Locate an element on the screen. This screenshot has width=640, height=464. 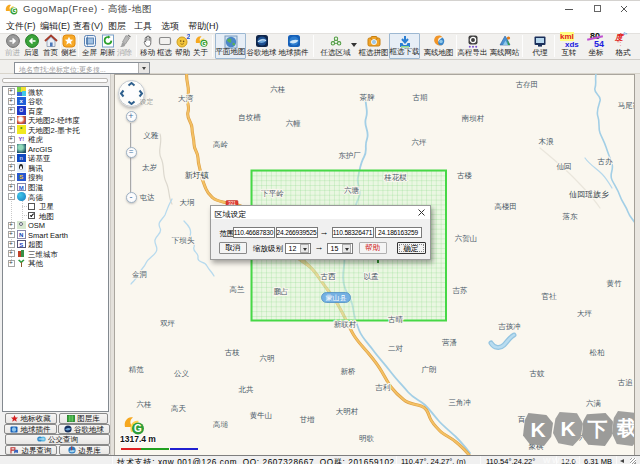
svg-text: 古期 is located at coordinates (420, 98).